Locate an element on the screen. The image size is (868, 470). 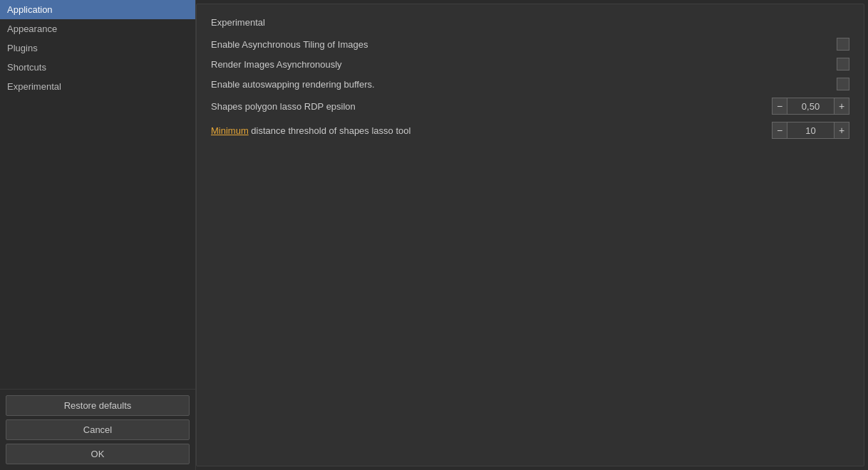
settings-row-async-tiling: Enable Asynchronous Tiling of Images is located at coordinates (530, 44).